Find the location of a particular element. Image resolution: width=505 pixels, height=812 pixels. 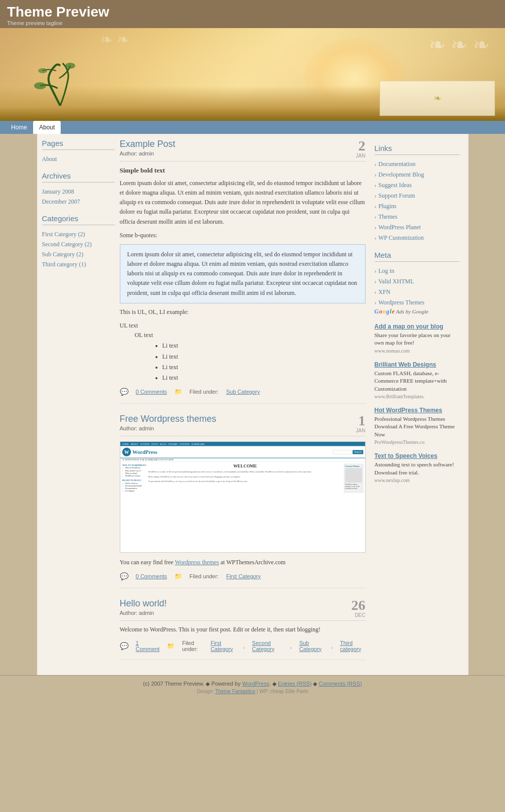

ad-hot-wp: Hot WordPress Themes Professional Wordpr… is located at coordinates (417, 426).